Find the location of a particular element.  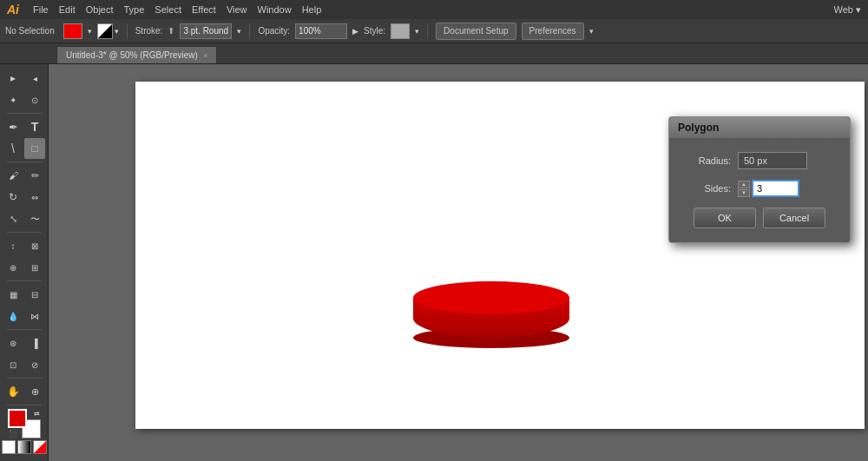

warp-tool: 〜 is located at coordinates (35, 219).